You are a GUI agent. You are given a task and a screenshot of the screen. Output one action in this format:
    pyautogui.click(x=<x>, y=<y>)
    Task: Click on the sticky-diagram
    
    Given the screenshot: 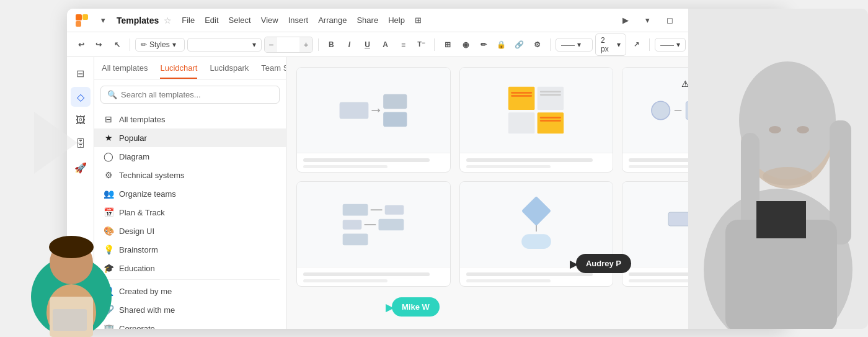 What is the action you would take?
    pyautogui.click(x=536, y=110)
    